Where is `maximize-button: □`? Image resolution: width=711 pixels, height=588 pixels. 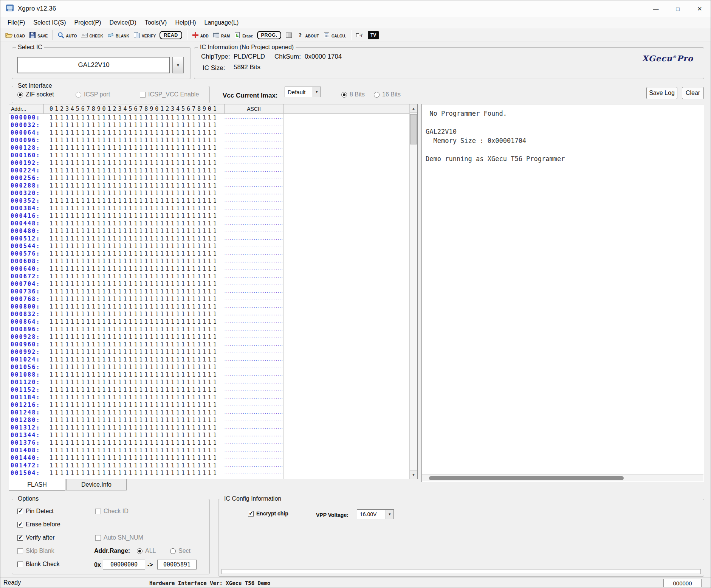 maximize-button: □ is located at coordinates (678, 9).